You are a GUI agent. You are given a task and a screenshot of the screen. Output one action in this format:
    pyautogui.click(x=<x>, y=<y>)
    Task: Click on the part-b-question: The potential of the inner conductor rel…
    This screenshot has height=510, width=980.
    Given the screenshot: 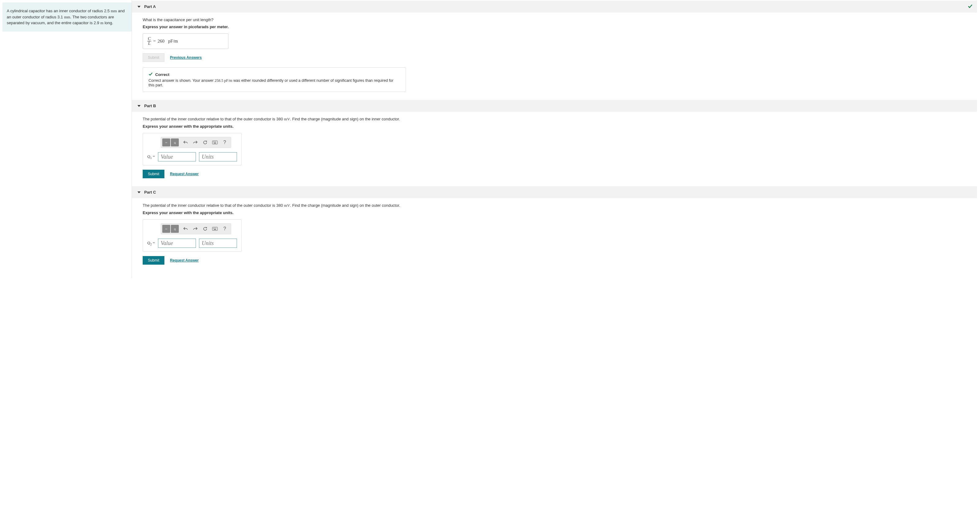 What is the action you would take?
    pyautogui.click(x=560, y=120)
    